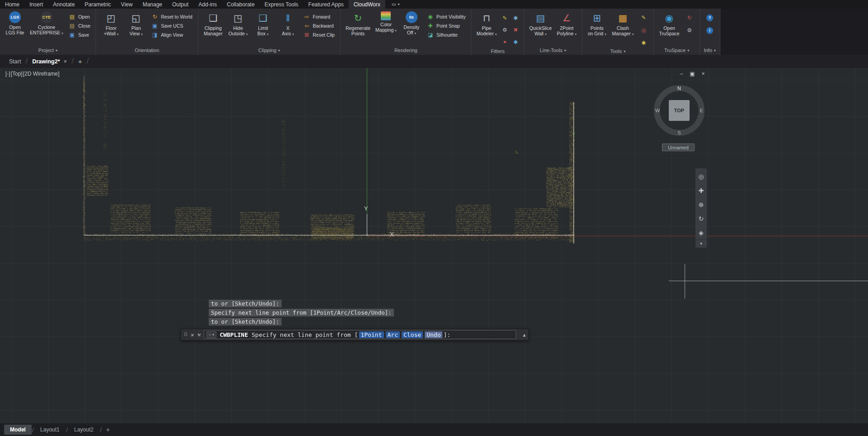 The width and height of the screenshot is (868, 436). What do you see at coordinates (42, 74) in the screenshot?
I see `viewport-visual-style-control: [2D Wireframe]` at bounding box center [42, 74].